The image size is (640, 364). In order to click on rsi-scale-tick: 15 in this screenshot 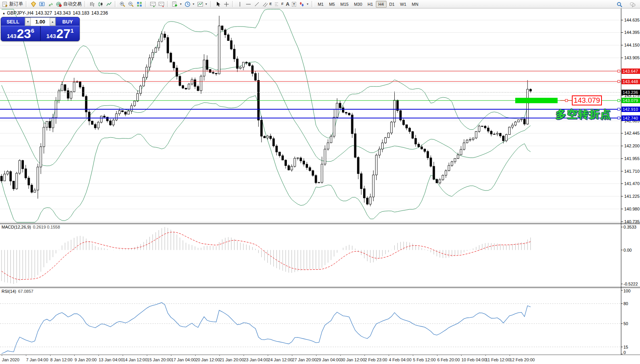, I will do `click(626, 347)`.